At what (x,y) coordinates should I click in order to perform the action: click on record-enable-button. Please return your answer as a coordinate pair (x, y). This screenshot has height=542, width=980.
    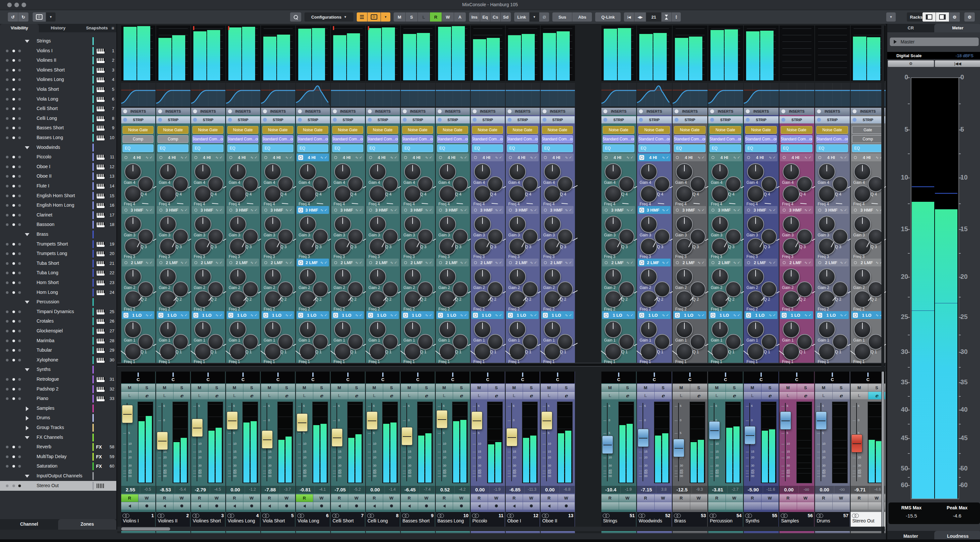
    Looking at the image, I should click on (357, 506).